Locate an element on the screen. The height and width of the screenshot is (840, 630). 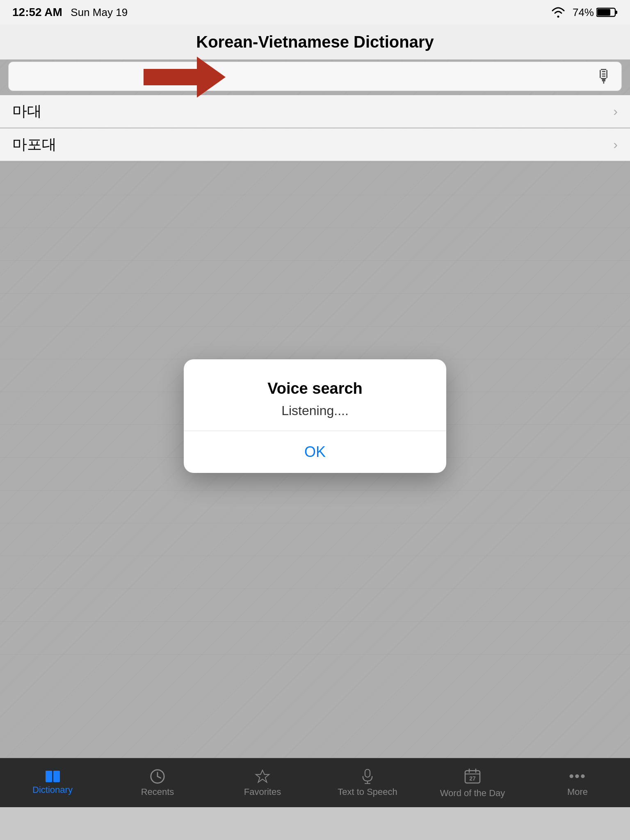
tab-more-label: More is located at coordinates (578, 792).